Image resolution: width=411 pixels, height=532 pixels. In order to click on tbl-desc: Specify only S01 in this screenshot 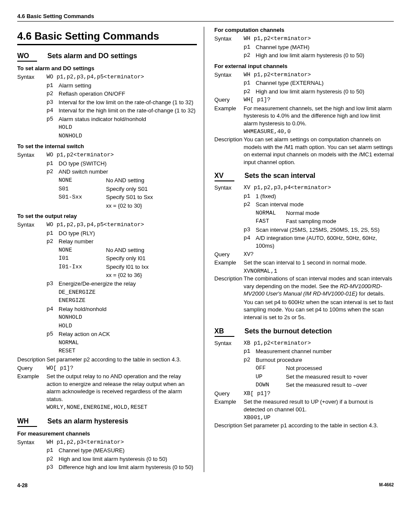, I will do `click(152, 189)`.